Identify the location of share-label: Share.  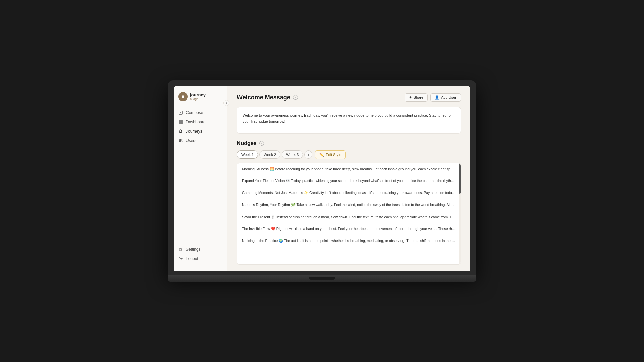
(419, 97).